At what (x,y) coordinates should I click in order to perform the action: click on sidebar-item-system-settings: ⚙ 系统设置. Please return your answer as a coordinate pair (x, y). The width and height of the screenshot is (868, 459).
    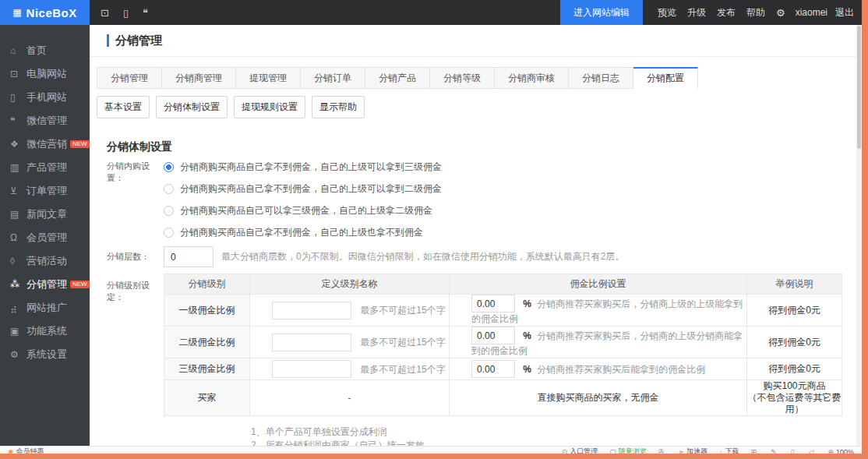
    Looking at the image, I should click on (45, 355).